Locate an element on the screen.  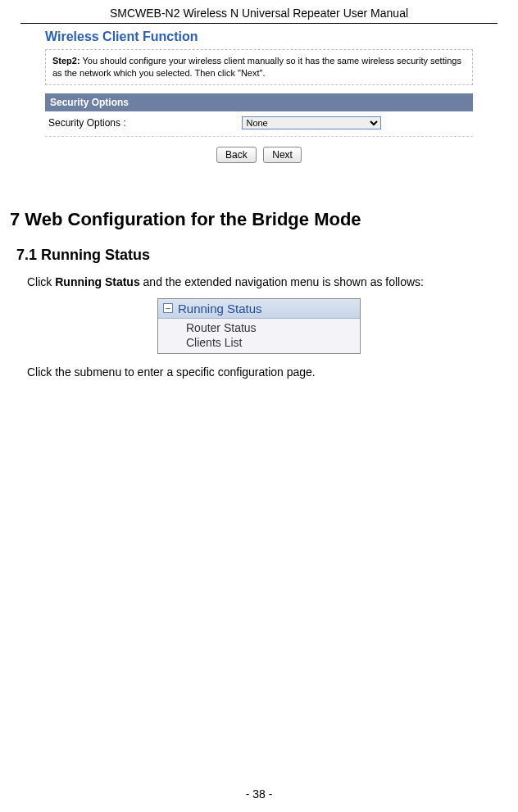
paragraph-1: Click Running Status and the extended na… is located at coordinates (272, 282).